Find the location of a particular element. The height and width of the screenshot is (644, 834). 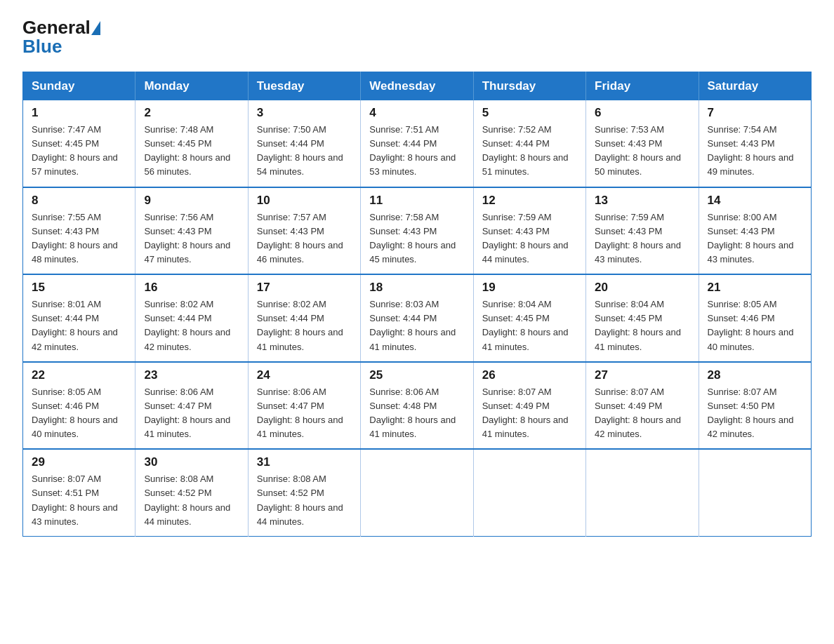

calendar-day-cell: 17Sunrise: 8:02 AMSunset: 4:44 PMDayligh… is located at coordinates (304, 318).